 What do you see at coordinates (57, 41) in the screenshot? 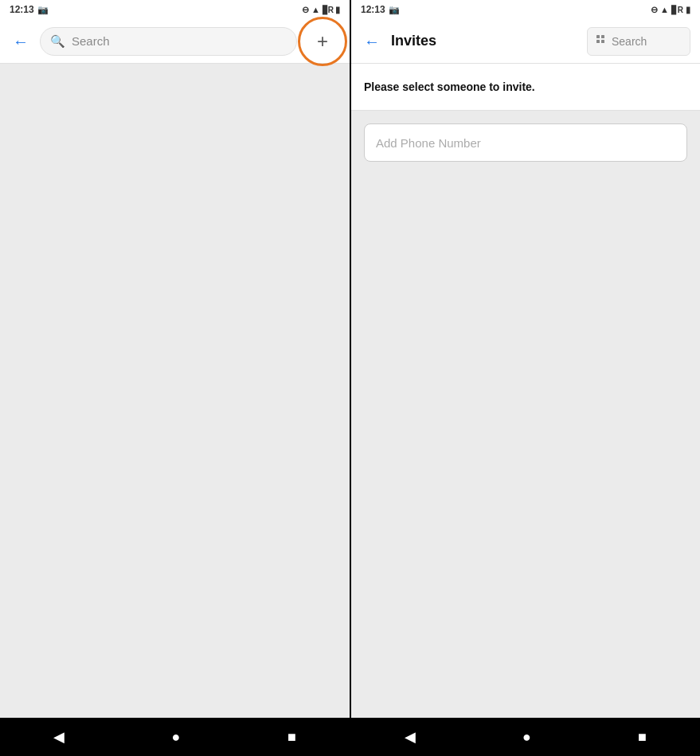
I see `left-search-icon: 🔍` at bounding box center [57, 41].